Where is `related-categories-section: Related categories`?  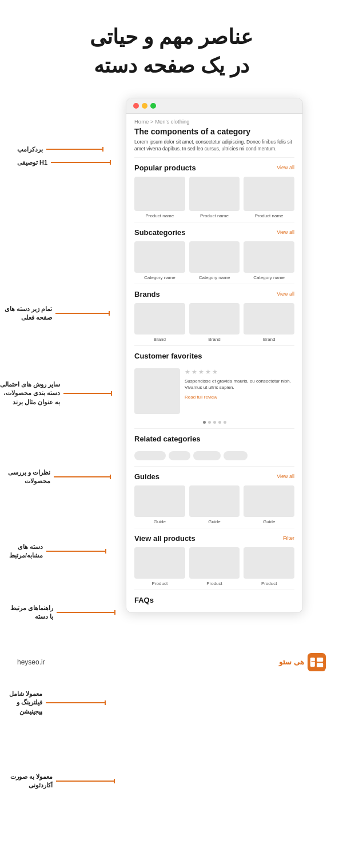
related-categories-section: Related categories is located at coordinates (214, 440).